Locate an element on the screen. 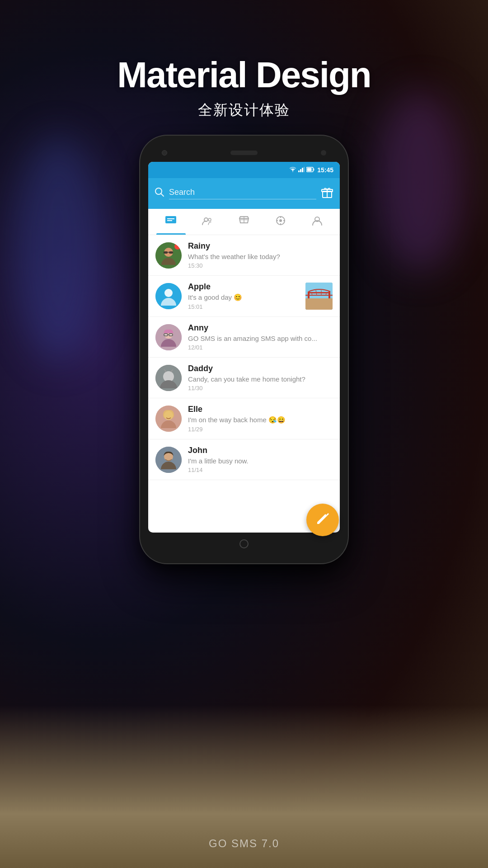 This screenshot has width=488, height=868. discover-tab-icon is located at coordinates (281, 222).